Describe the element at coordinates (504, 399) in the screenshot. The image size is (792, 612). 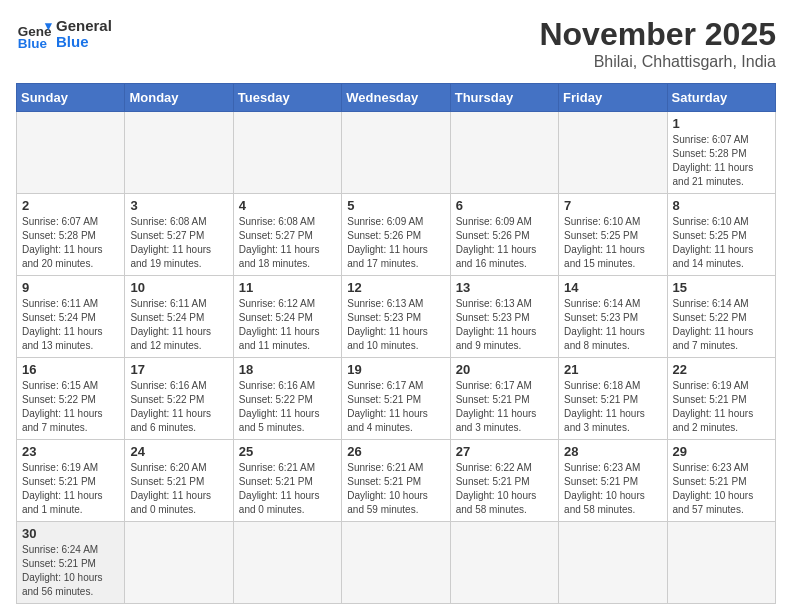
I see `calendar-cell: 20Sunrise: 6:17 AM Sunset: 5:21 PM Dayli…` at that location.